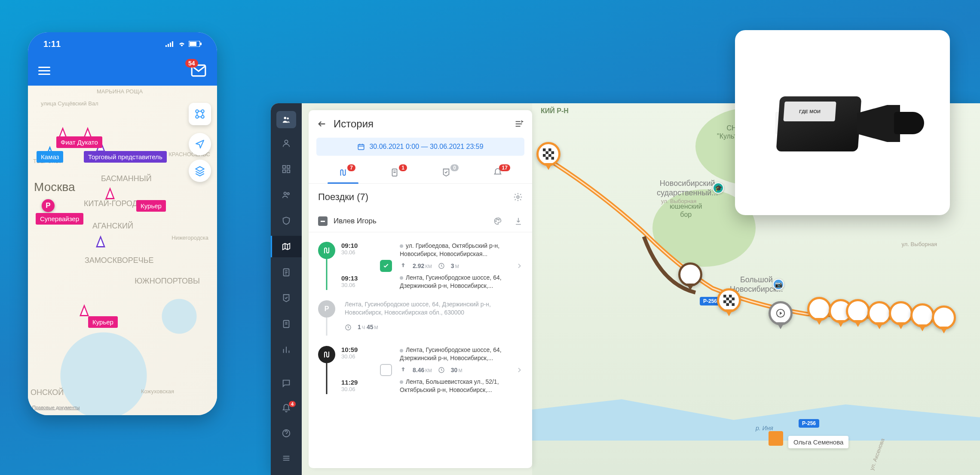  Describe the element at coordinates (286, 169) in the screenshot. I see `nav-item-dashboard` at that location.